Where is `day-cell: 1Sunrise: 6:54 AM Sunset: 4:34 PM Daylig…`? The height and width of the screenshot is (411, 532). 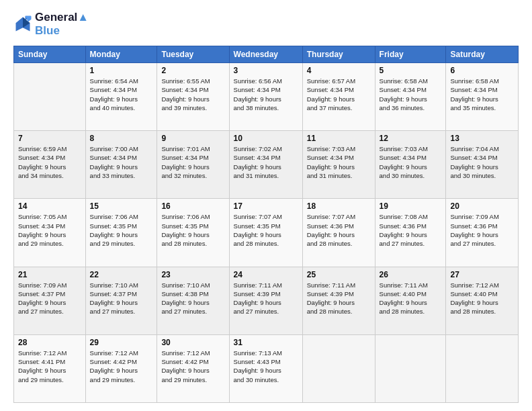 day-cell: 1Sunrise: 6:54 AM Sunset: 4:34 PM Daylig… is located at coordinates (121, 97).